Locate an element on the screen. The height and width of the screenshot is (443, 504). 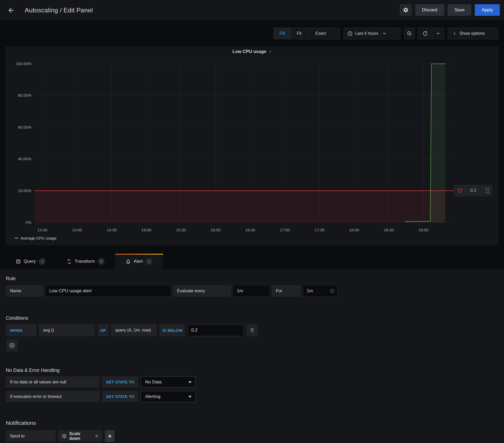
conditions-section-heading: Conditions is located at coordinates (17, 318).